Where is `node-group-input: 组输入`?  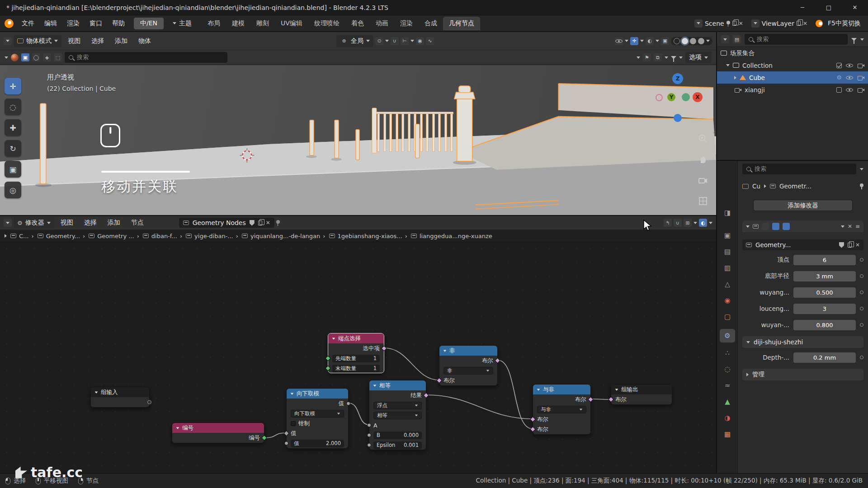 node-group-input: 组输入 is located at coordinates (120, 397).